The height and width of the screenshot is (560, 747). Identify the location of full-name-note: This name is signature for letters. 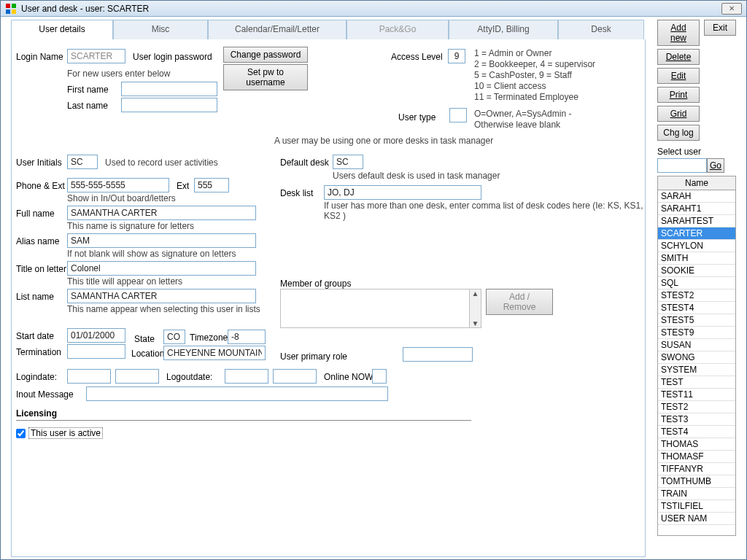
(131, 226).